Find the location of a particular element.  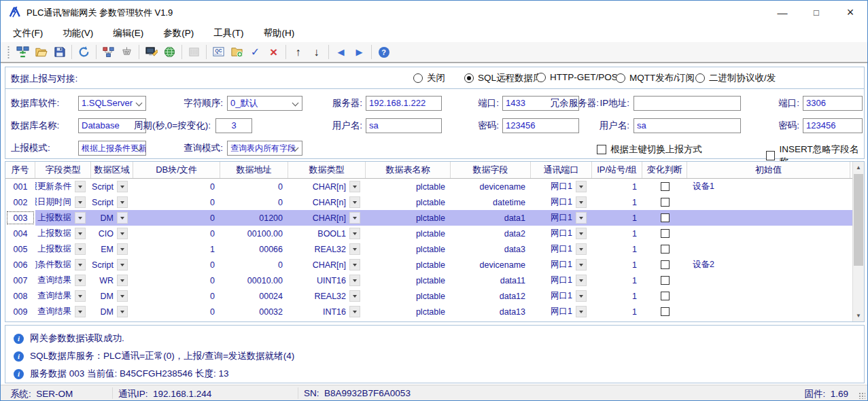

vertical-scrollbar: ▲ ▼ is located at coordinates (858, 242).